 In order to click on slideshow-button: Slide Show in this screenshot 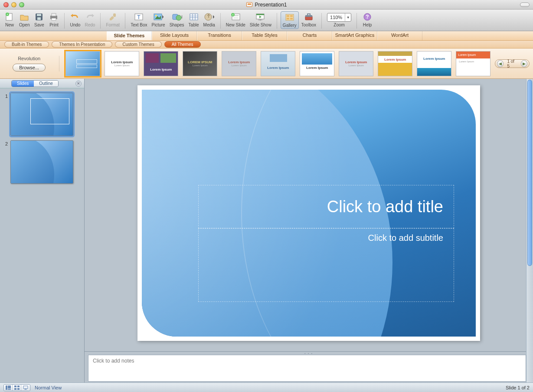, I will do `click(261, 20)`.